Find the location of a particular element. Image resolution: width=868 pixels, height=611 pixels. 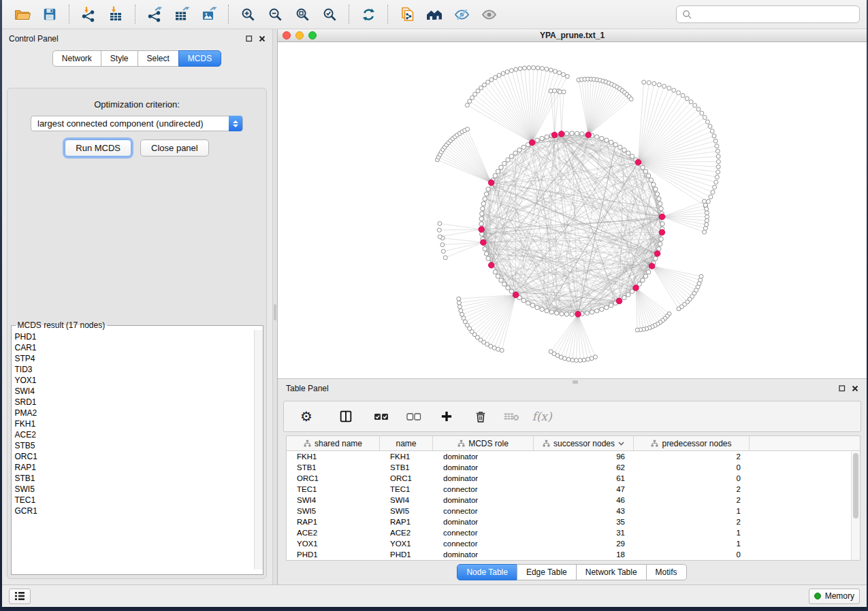

search-field is located at coordinates (768, 14).